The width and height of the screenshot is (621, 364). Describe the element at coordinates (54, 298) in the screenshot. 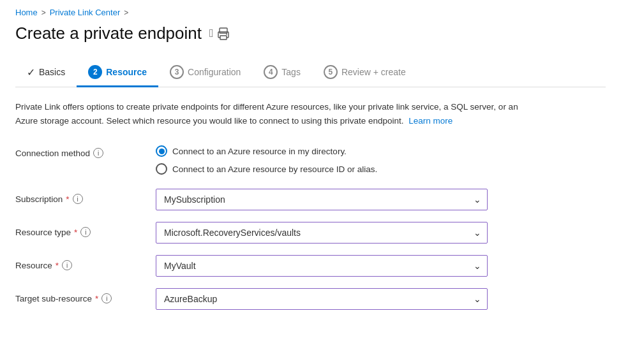

I see `target-sub-resource-label-text: Target sub-resource` at that location.